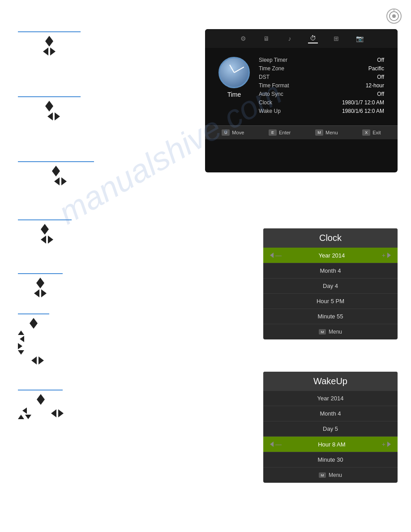  I want to click on menu-row-timeformat: Time Format 12-hour, so click(321, 86).